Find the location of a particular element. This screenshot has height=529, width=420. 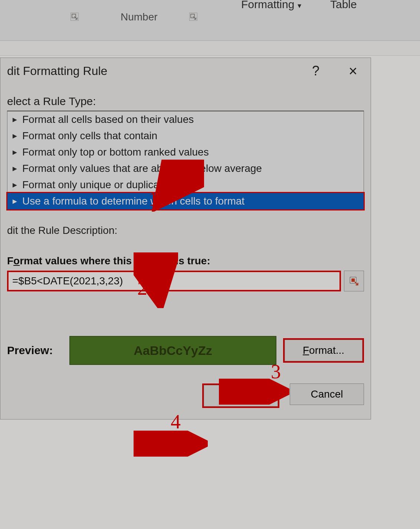

dialog-title: dit Formatting Rule is located at coordinates (57, 71).